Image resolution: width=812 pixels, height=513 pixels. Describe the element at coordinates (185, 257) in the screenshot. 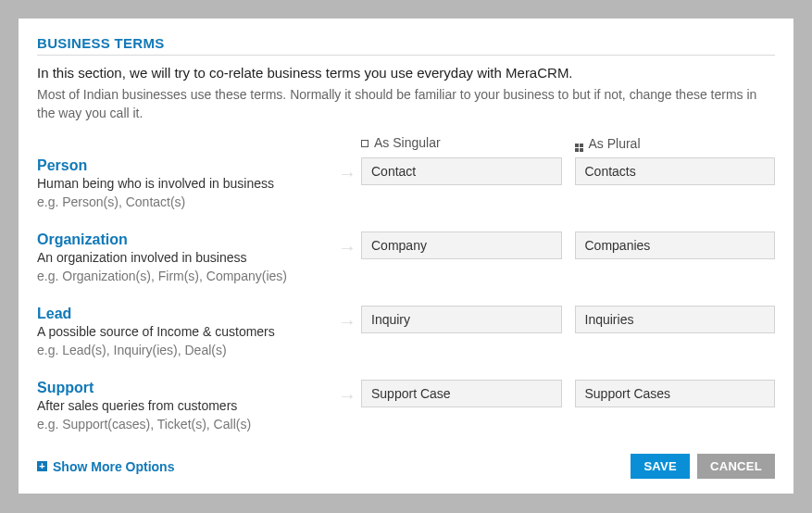

I see `term-desc: An organization involved in business` at that location.